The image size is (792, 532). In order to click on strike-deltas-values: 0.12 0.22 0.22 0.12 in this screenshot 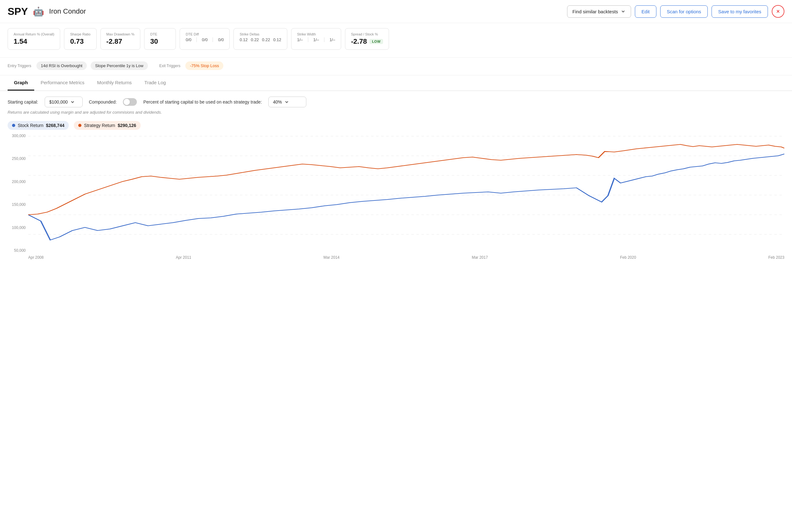, I will do `click(260, 40)`.